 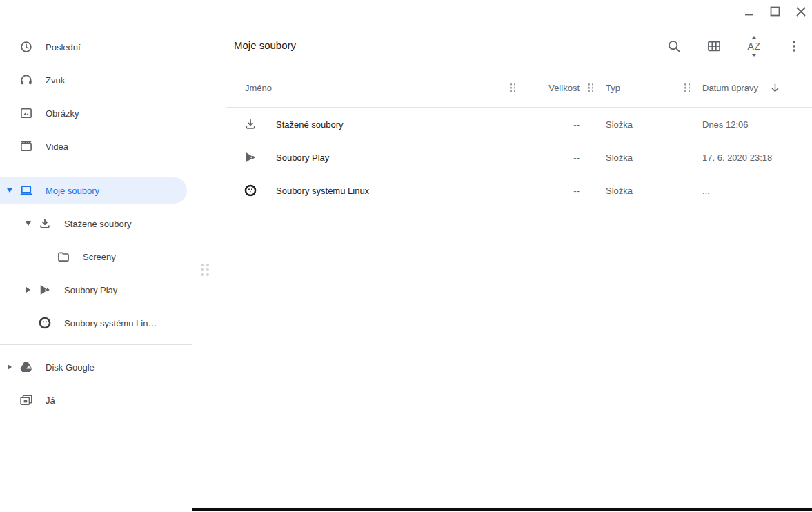 I want to click on sidebar-item-images: Obrázky, so click(x=96, y=113).